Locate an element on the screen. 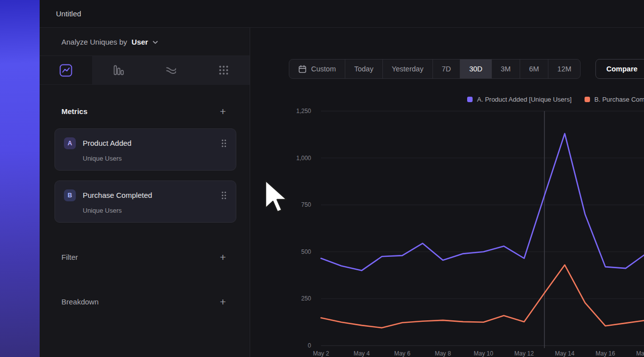  x-tick-label: May 18 is located at coordinates (640, 354).